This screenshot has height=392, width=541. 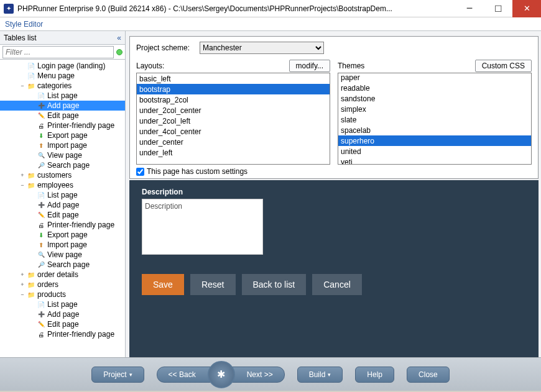 What do you see at coordinates (233, 142) in the screenshot?
I see `layout-option: under_center` at bounding box center [233, 142].